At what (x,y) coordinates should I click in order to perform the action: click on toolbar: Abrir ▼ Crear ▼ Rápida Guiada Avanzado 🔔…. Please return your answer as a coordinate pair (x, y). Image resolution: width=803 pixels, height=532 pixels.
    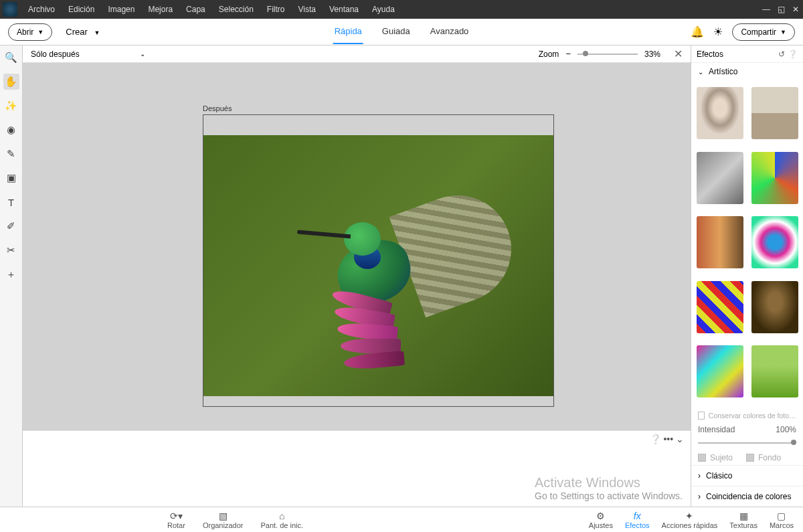
    Looking at the image, I should click on (402, 32).